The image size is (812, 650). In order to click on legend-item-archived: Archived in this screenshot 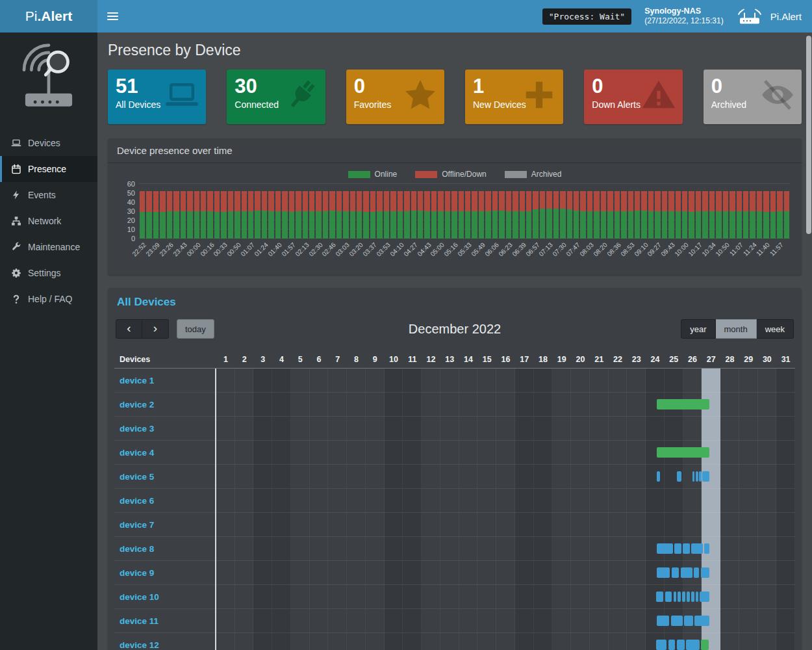, I will do `click(533, 174)`.